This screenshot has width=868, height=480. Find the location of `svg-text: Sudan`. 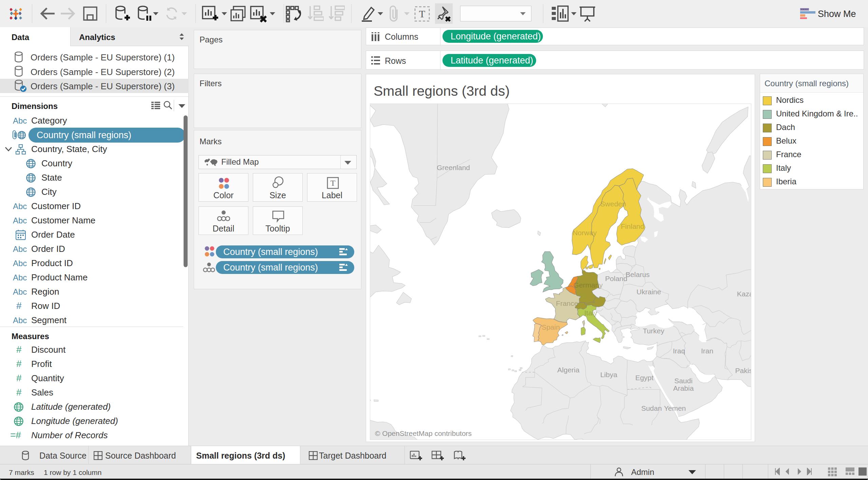

svg-text: Sudan is located at coordinates (652, 408).